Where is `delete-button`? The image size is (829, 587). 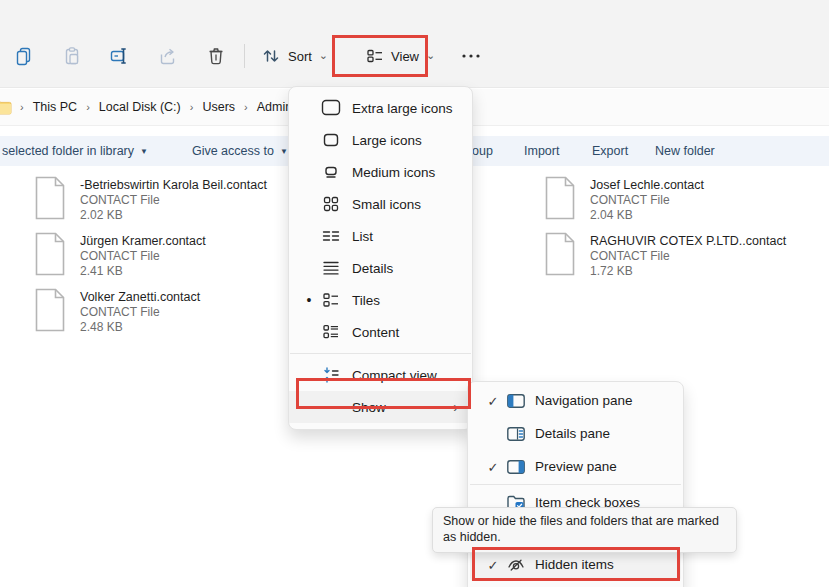
delete-button is located at coordinates (216, 56).